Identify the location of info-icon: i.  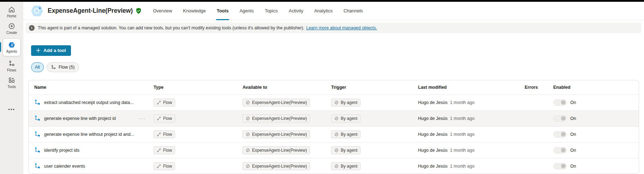
(32, 28).